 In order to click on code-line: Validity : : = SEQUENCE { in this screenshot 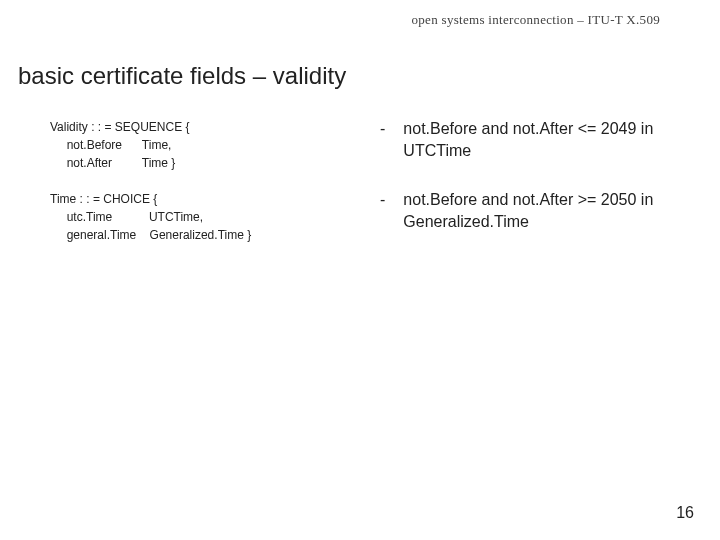, I will do `click(150, 127)`.